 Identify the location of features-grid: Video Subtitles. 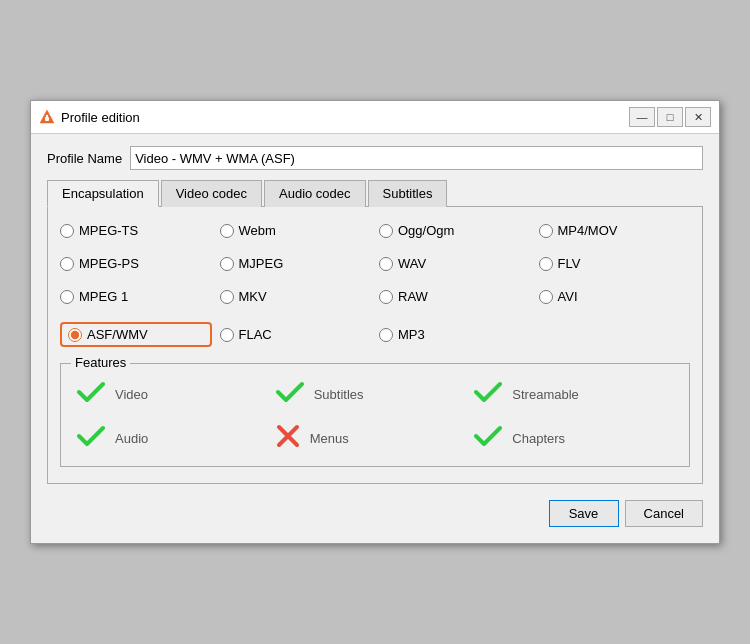
(375, 416).